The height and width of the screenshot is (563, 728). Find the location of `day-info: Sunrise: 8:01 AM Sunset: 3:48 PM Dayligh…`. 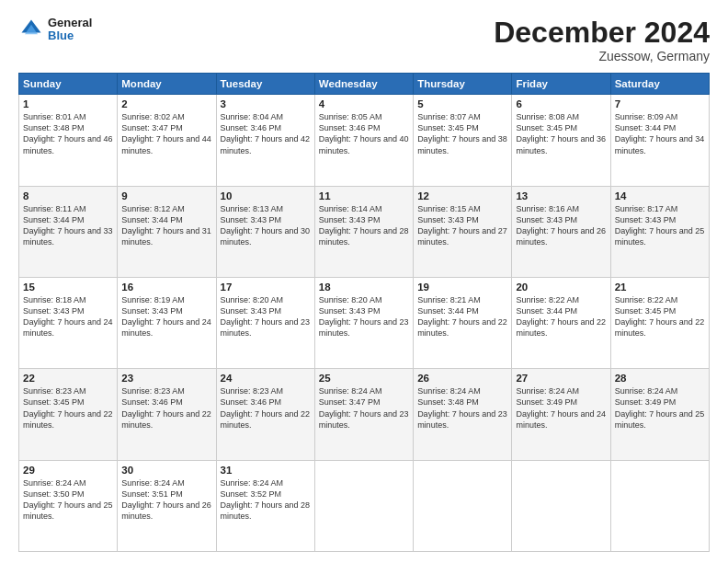

day-info: Sunrise: 8:01 AM Sunset: 3:48 PM Dayligh… is located at coordinates (68, 134).